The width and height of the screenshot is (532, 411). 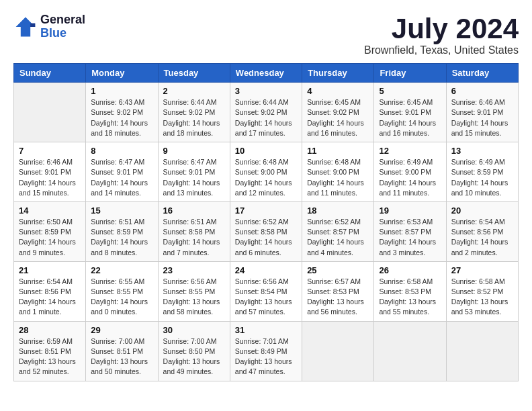 I want to click on day-number: 8, so click(x=122, y=150).